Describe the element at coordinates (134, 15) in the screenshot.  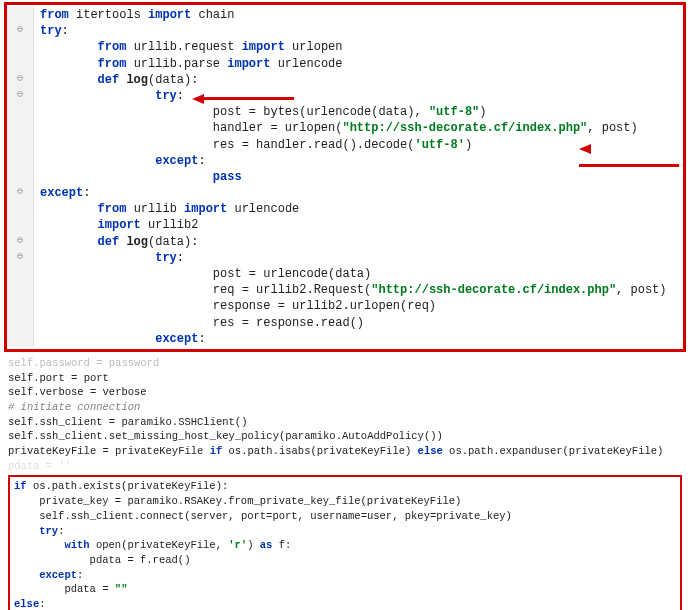
I see `code-text: from itertools import chain` at that location.